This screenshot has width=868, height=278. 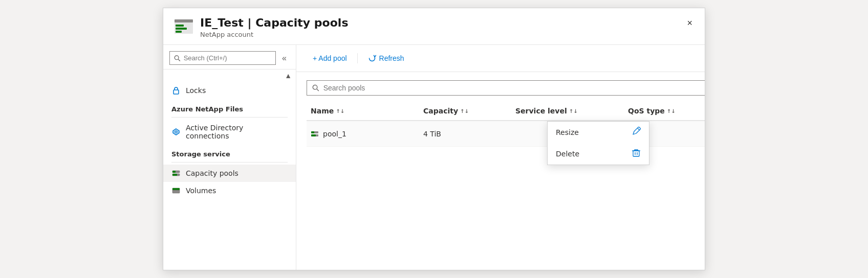 I want to click on lock-icon, so click(x=176, y=90).